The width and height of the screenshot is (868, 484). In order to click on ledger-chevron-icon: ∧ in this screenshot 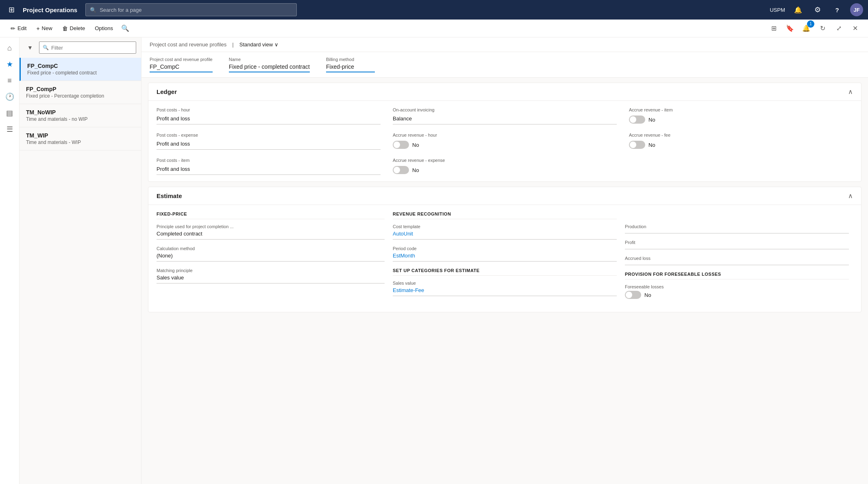, I will do `click(851, 92)`.